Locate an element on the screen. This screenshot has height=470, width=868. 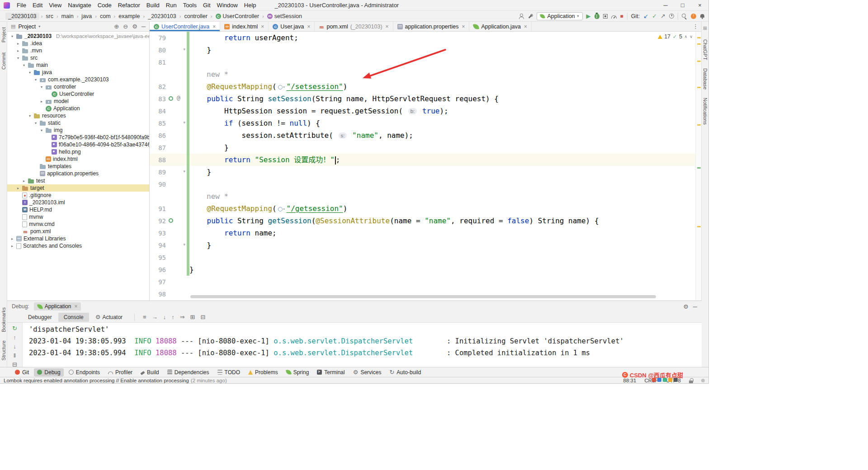
tool-strip-item-chatgpt: ChatGPT is located at coordinates (705, 50).